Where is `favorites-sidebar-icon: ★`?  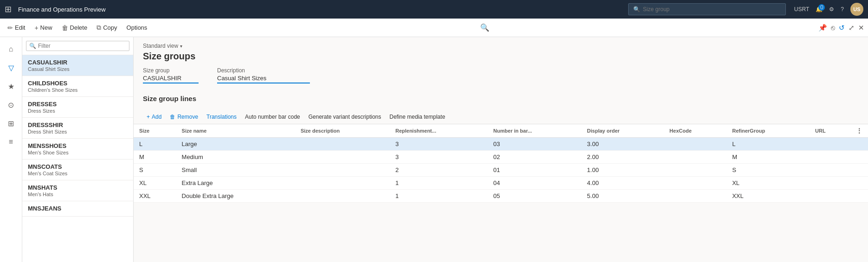 favorites-sidebar-icon: ★ is located at coordinates (11, 86).